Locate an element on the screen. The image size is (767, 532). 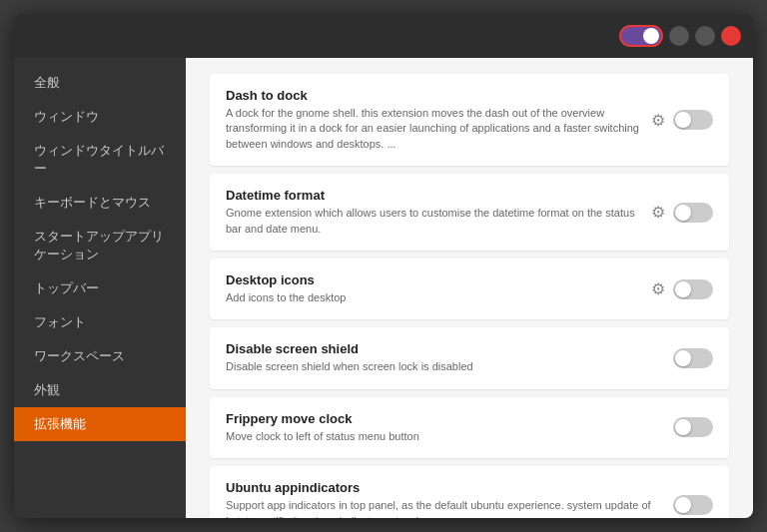
extension-text-frippery-move-clock: Frippery move clockMove clock to left of… is located at coordinates (449, 427).